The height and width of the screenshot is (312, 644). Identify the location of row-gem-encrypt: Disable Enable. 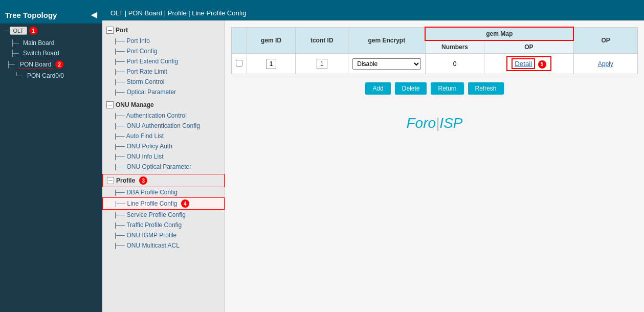
(387, 64).